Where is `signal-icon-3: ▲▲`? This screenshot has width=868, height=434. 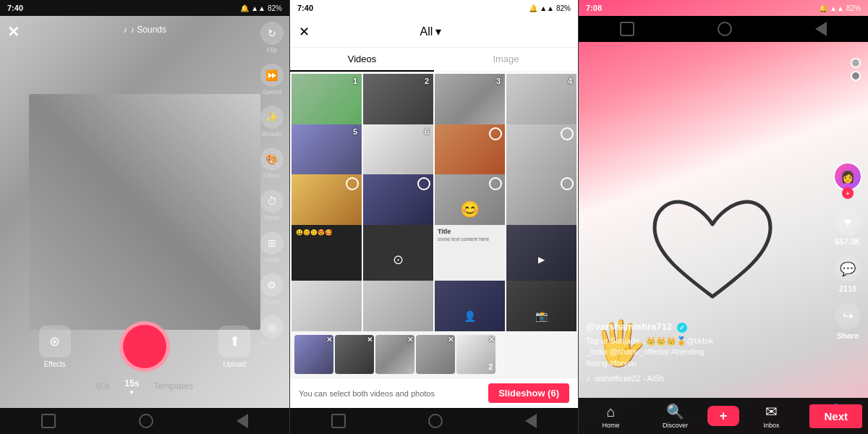
signal-icon-3: ▲▲ is located at coordinates (837, 9).